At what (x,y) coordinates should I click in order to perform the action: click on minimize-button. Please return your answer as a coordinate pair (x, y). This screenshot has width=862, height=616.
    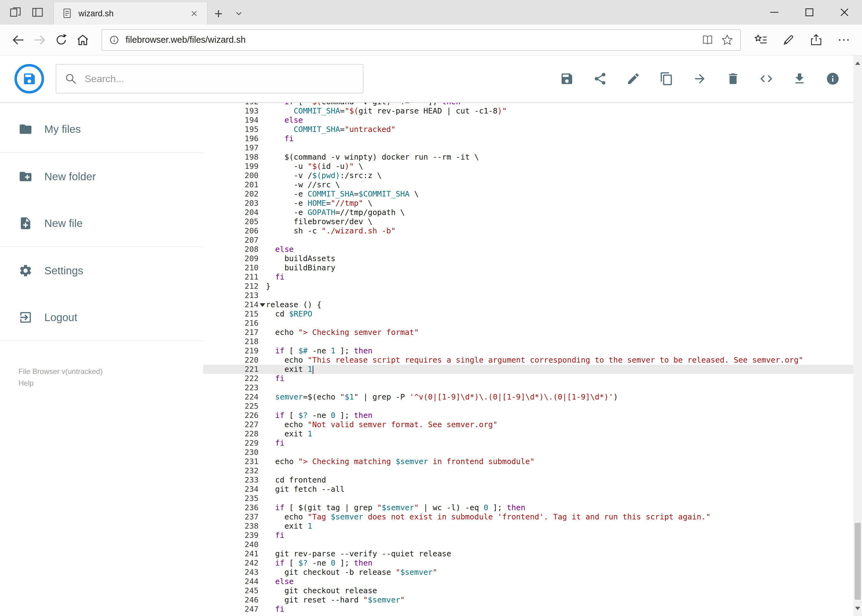
    Looking at the image, I should click on (774, 12).